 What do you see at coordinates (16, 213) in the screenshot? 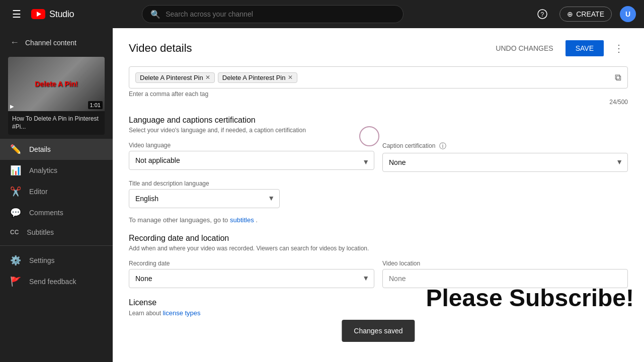
I see `comments-icon: 💬` at bounding box center [16, 213].